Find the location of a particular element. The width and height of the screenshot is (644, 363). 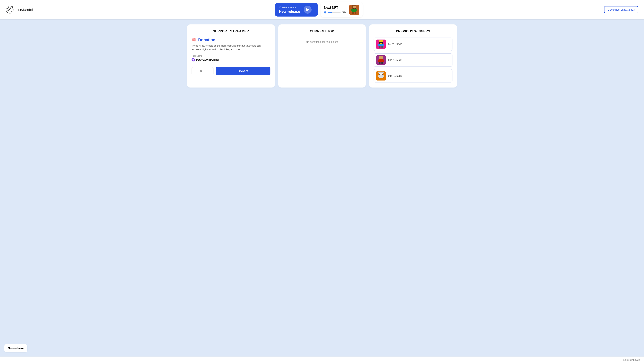

pool-name: POLYGON (MATIC) is located at coordinates (208, 60).